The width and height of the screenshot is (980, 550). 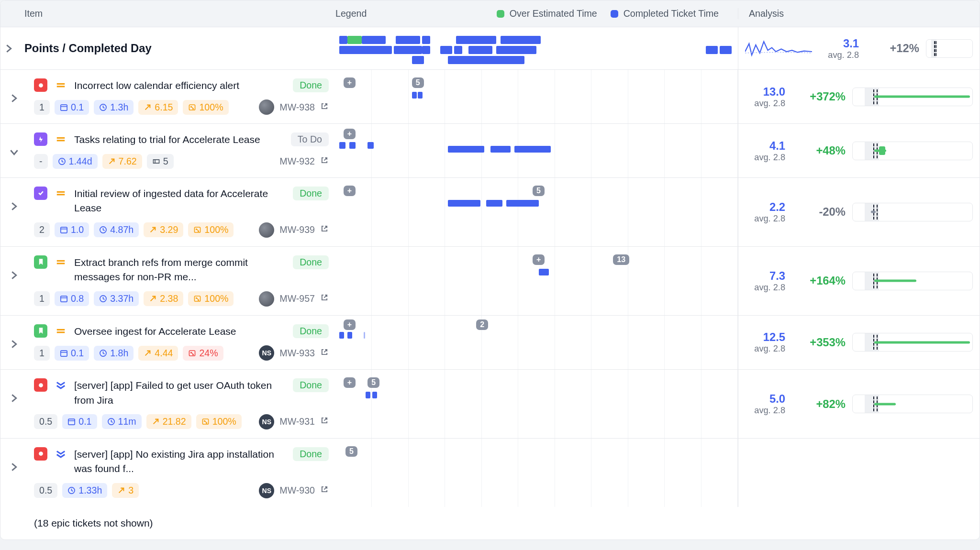 I want to click on analysis-cell: 2.2avg. 2.8 -20%, so click(x=858, y=212).